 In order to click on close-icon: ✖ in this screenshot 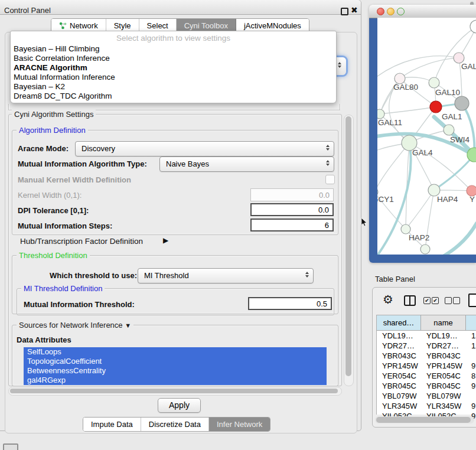, I will do `click(354, 10)`.